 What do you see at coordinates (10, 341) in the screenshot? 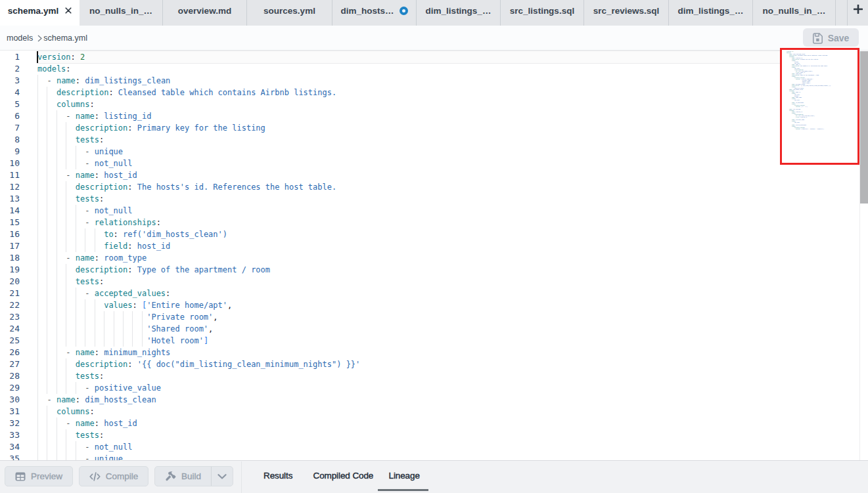
I see `line-number: 25` at bounding box center [10, 341].